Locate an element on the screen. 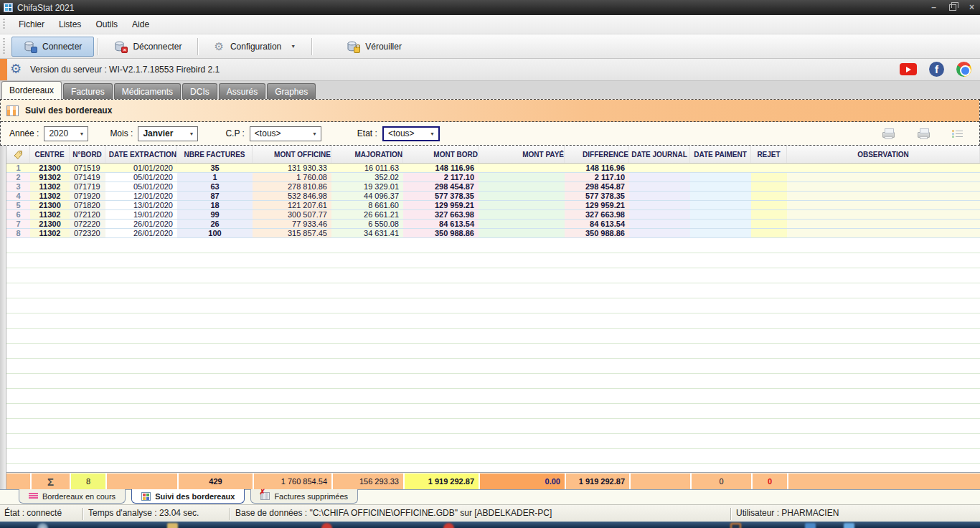 This screenshot has width=980, height=528. configuration-button: ⚙ Configuration ▼ is located at coordinates (255, 47).